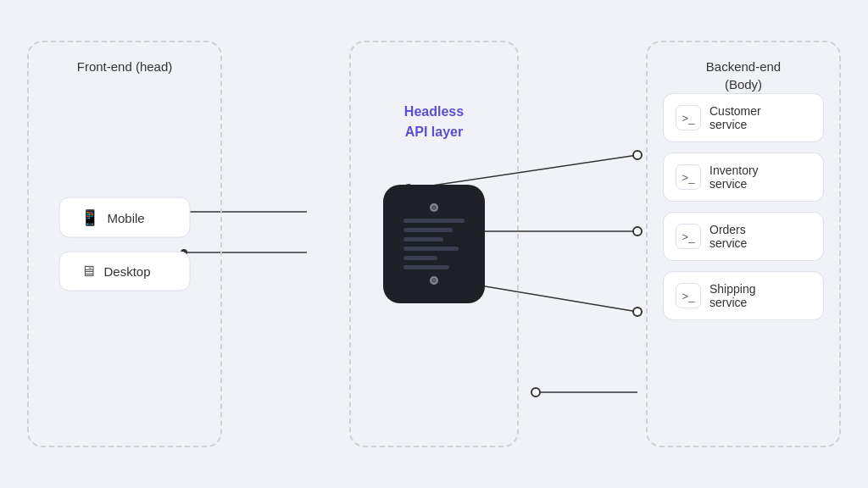 Image resolution: width=868 pixels, height=488 pixels. What do you see at coordinates (125, 244) in the screenshot?
I see `frontend-items: 📱 Mobile 🖥 Desktop` at bounding box center [125, 244].